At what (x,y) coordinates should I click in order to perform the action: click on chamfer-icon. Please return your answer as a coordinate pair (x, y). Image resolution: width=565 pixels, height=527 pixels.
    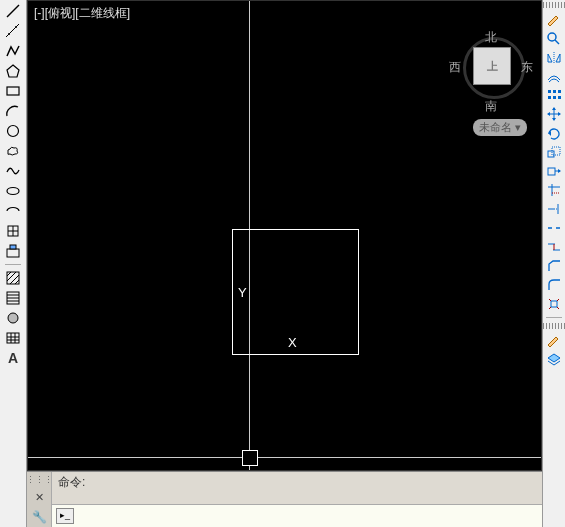
    Looking at the image, I should click on (554, 266).